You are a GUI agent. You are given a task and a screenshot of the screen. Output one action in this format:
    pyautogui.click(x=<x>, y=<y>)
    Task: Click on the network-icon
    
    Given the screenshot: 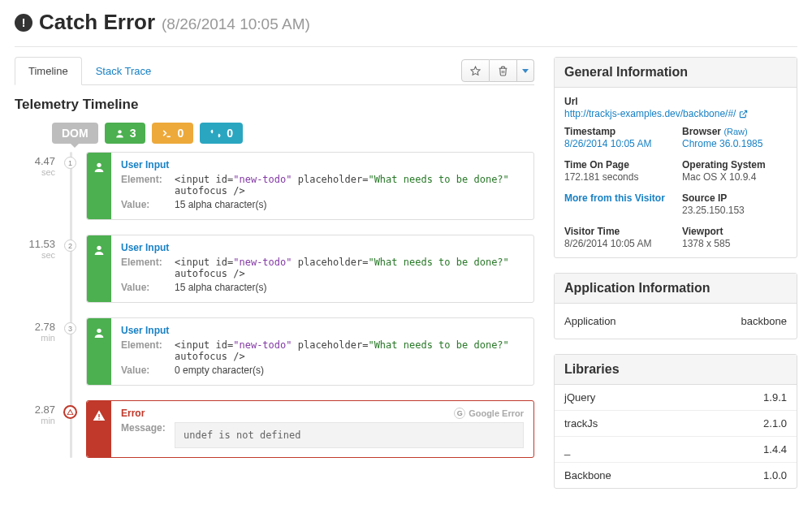 What is the action you would take?
    pyautogui.click(x=216, y=133)
    